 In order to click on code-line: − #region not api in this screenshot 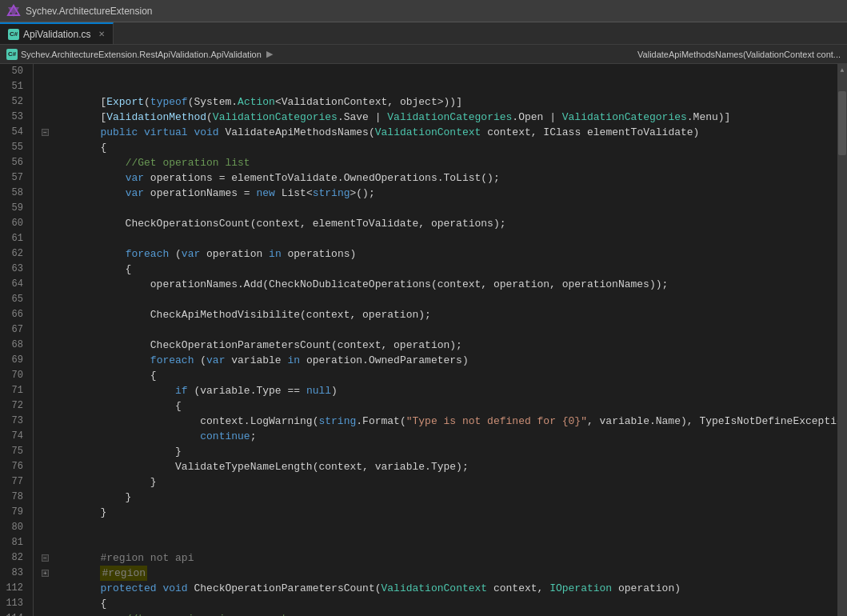, I will do `click(440, 558)`.